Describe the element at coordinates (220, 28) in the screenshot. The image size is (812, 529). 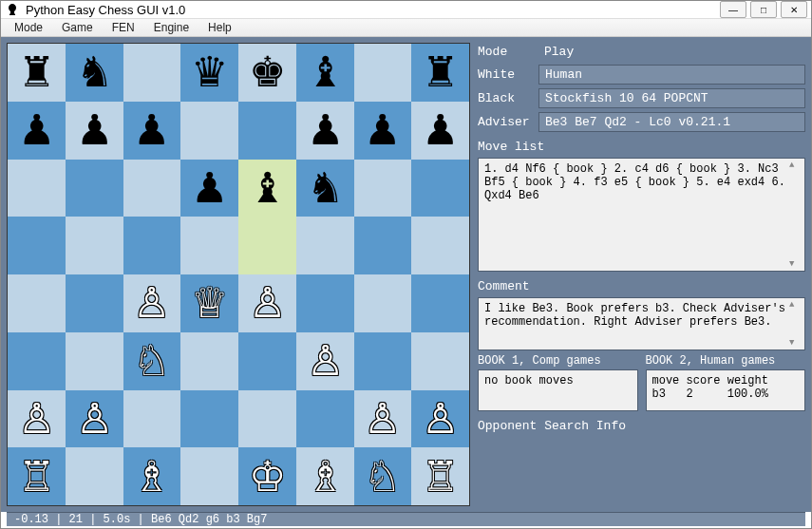
I see `menu-help: Help` at that location.